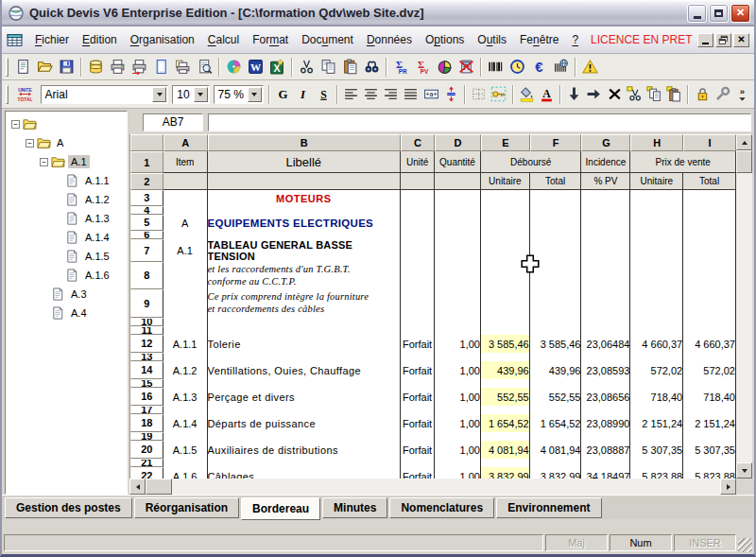  Describe the element at coordinates (556, 410) in the screenshot. I see `cell-F17` at that location.